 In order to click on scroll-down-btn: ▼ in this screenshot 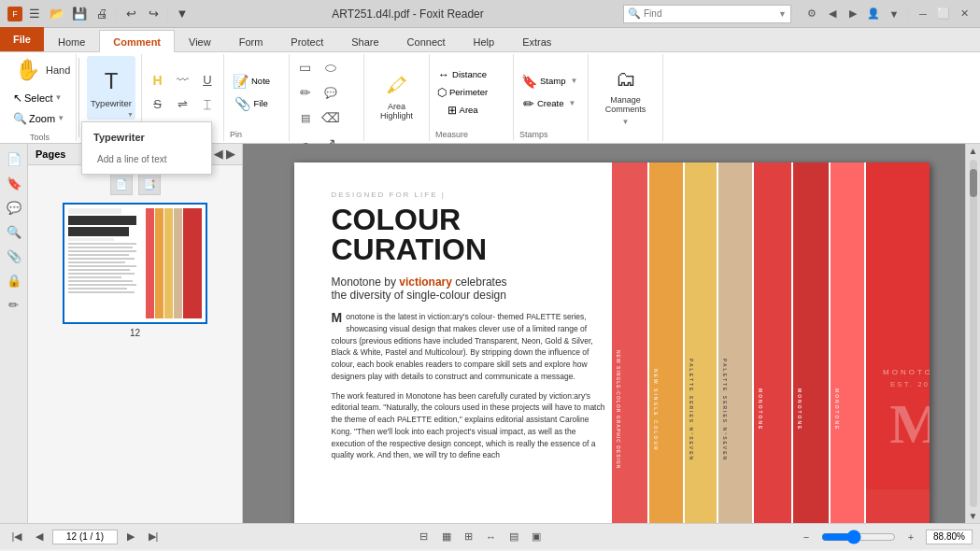, I will do `click(973, 516)`.